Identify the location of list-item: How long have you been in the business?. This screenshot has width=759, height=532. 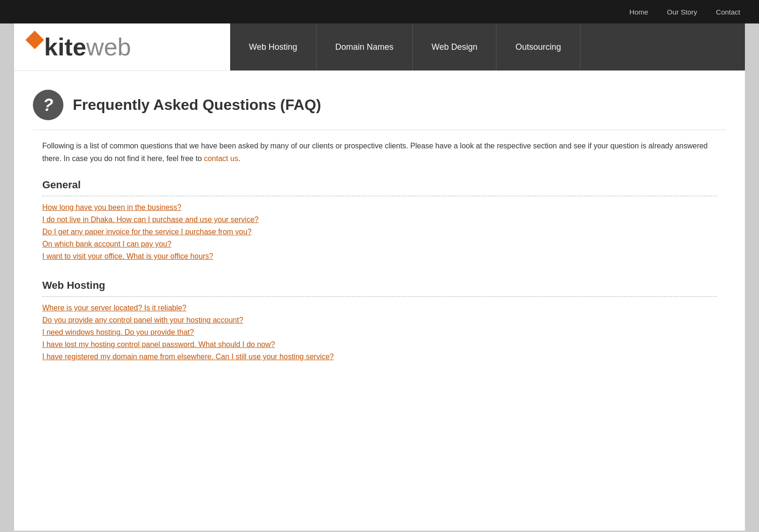
(380, 208).